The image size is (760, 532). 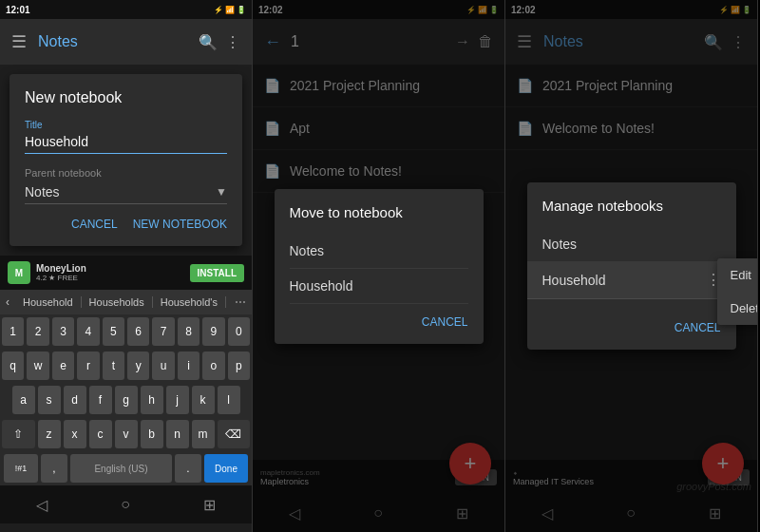 I want to click on install-button: INSTALL, so click(x=217, y=274).